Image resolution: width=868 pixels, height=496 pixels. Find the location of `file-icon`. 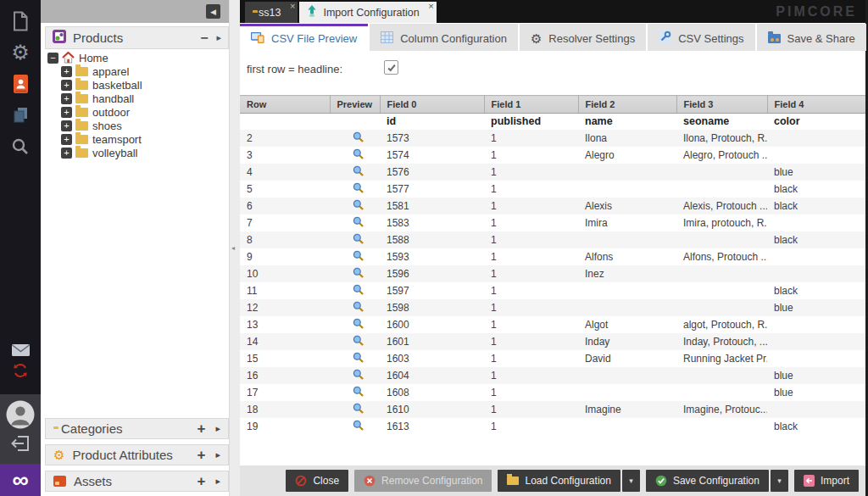

file-icon is located at coordinates (20, 20).